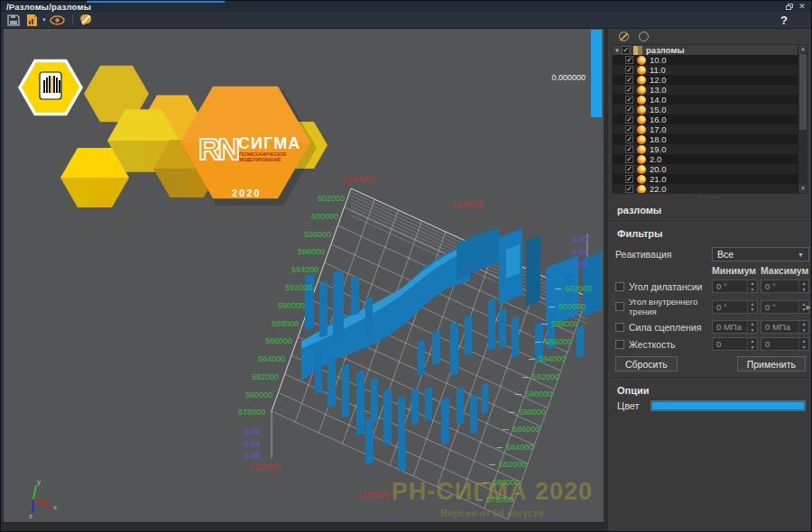 The width and height of the screenshot is (812, 532). Describe the element at coordinates (709, 139) in the screenshot. I see `tree-item: ✓18.0` at that location.